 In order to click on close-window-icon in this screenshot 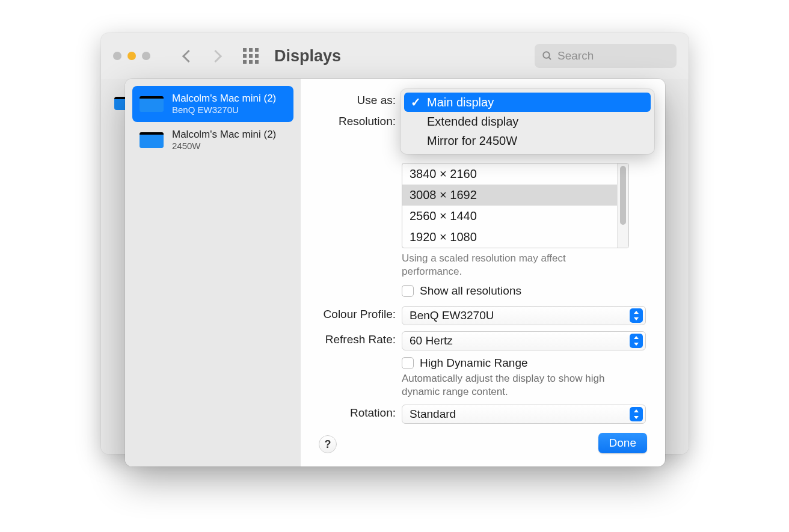, I will do `click(117, 56)`.